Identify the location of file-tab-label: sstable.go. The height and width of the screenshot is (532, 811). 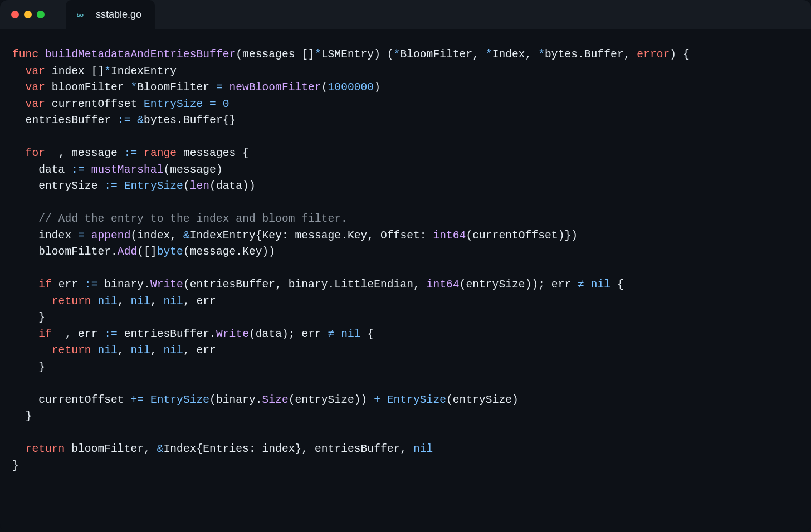
(119, 14).